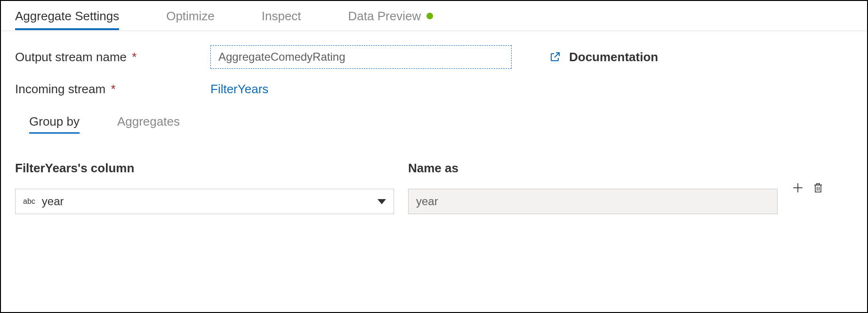  I want to click on tab-data-preview: Data Preview, so click(391, 16).